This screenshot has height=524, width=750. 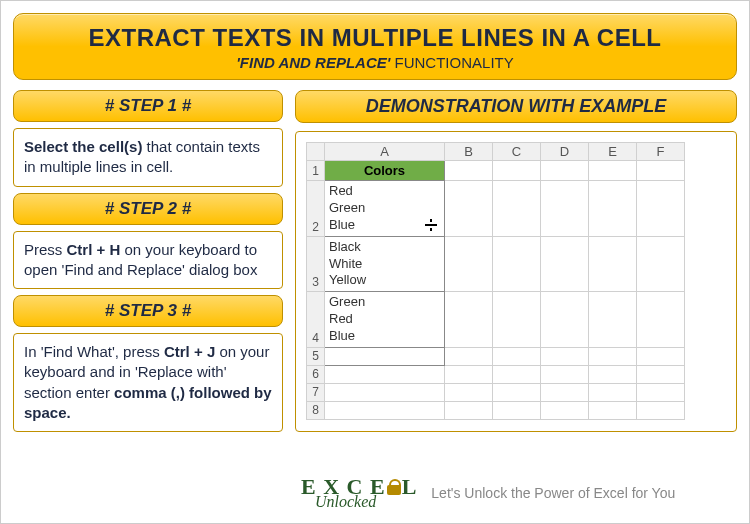 What do you see at coordinates (385, 411) in the screenshot?
I see `cell-a8` at bounding box center [385, 411].